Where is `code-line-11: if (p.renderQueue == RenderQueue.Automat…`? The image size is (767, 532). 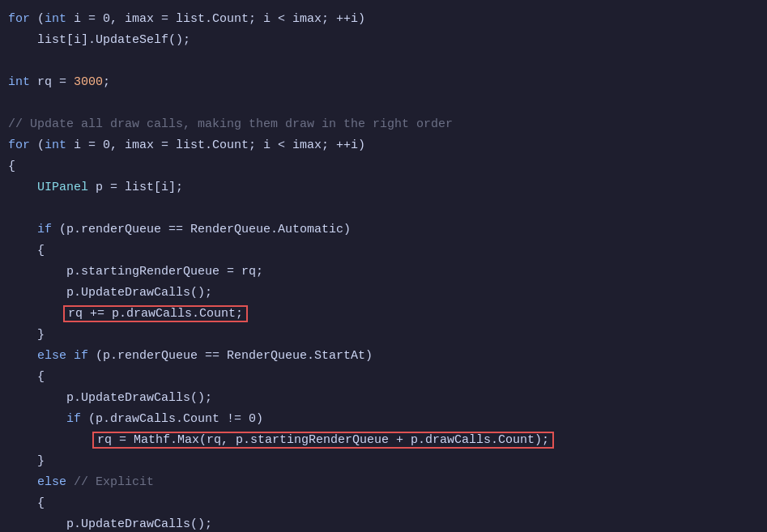
code-line-11: if (p.renderQueue == RenderQueue.Automat… is located at coordinates (384, 229).